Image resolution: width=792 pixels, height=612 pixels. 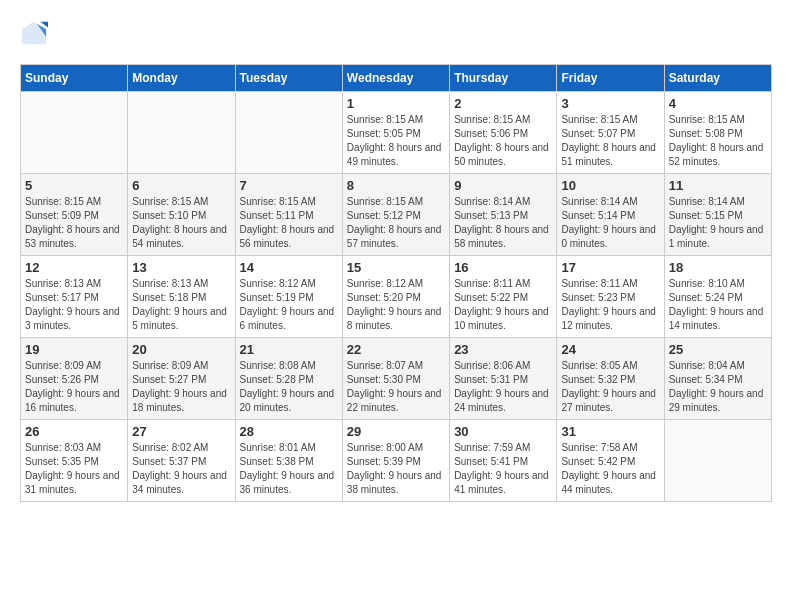 I want to click on weekday-header-row: SundayMondayTuesdayWednesdayThursdayFrid…, so click(x=396, y=78).